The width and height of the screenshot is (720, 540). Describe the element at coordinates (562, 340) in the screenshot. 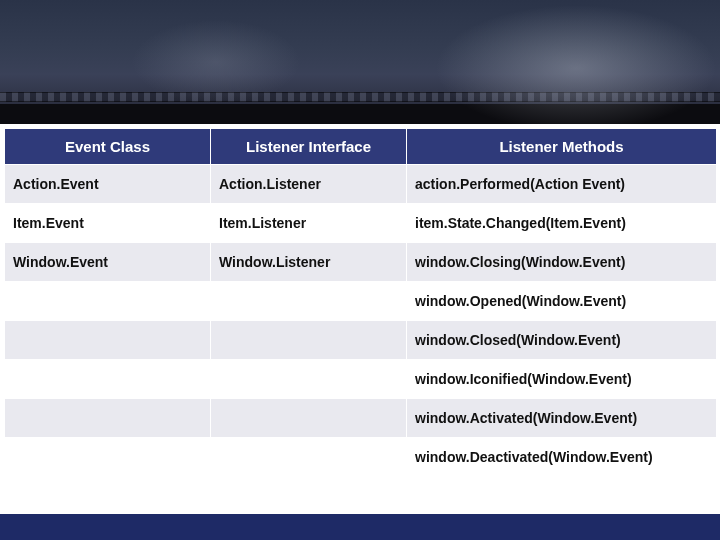

I see `cell-listener-method: window.Closed(Window.Event)` at that location.